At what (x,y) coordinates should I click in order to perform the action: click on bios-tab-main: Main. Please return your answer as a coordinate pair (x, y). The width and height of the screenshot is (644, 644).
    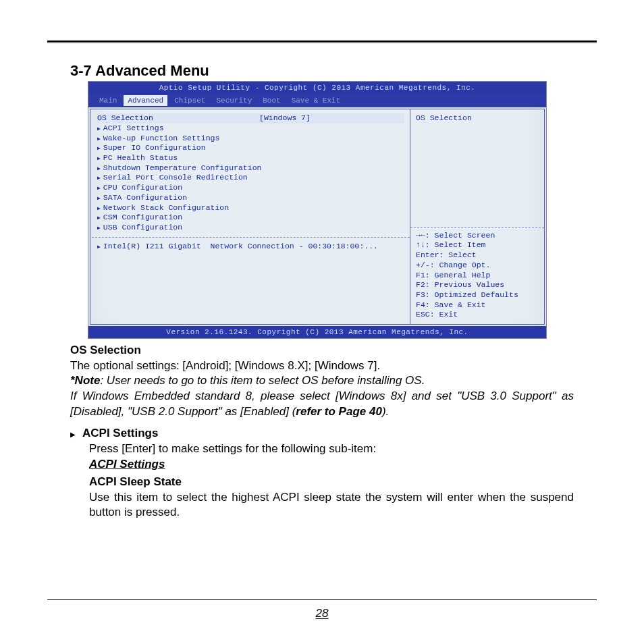
    Looking at the image, I should click on (108, 101).